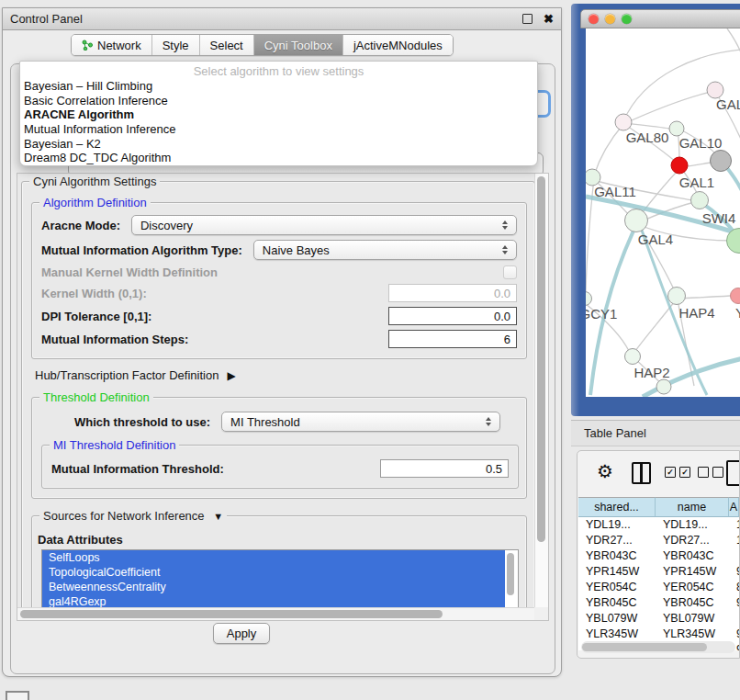 The width and height of the screenshot is (740, 700). Describe the element at coordinates (615, 191) in the screenshot. I see `node-label: GAL11` at that location.